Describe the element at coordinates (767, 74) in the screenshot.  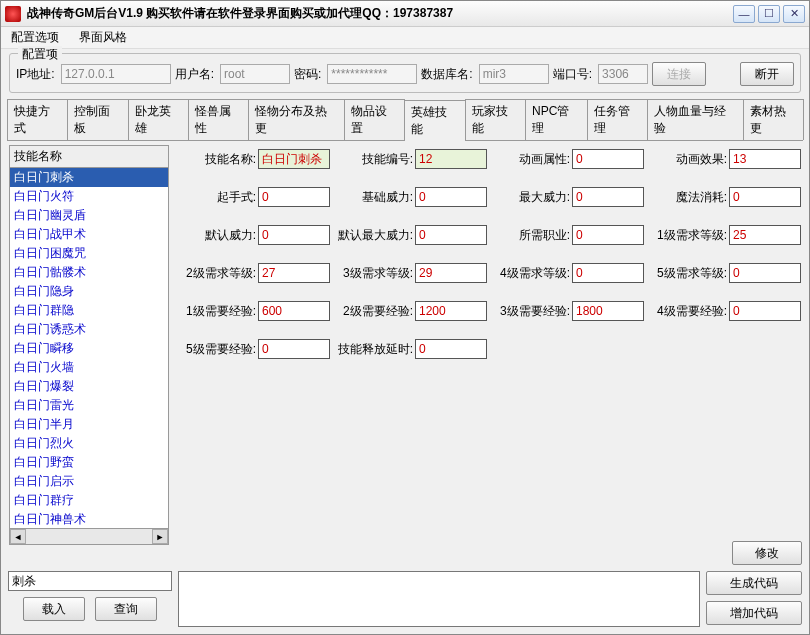
I see `disconnect-button: 断开` at that location.